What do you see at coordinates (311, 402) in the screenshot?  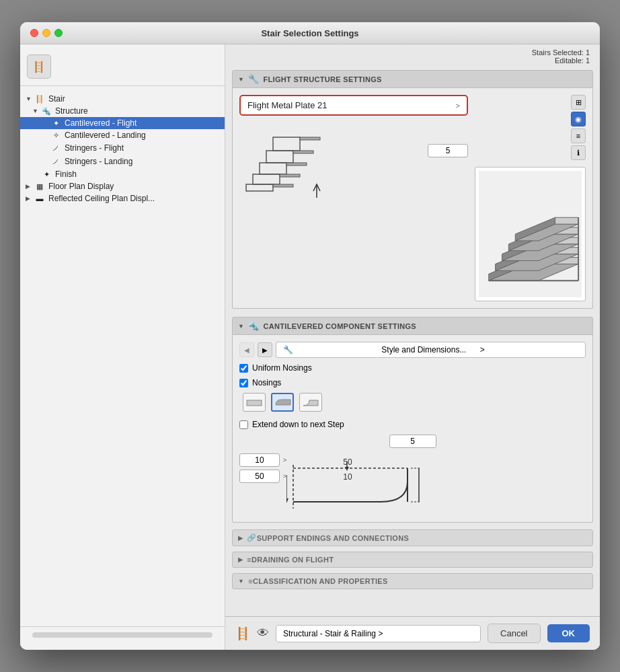 I see `nosing-curved-shape` at bounding box center [311, 402].